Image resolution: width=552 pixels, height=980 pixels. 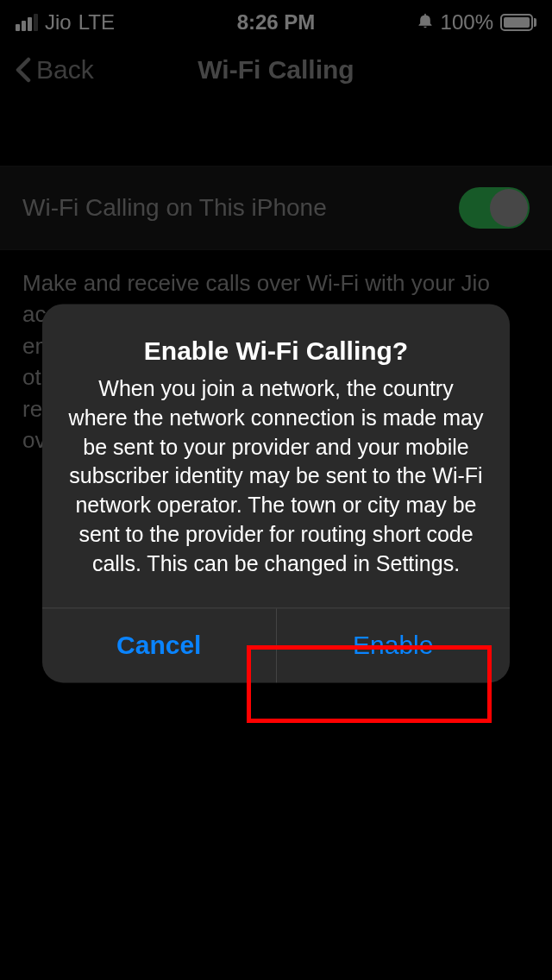 What do you see at coordinates (276, 351) in the screenshot?
I see `alert-title: Enable Wi-Fi Calling?` at bounding box center [276, 351].